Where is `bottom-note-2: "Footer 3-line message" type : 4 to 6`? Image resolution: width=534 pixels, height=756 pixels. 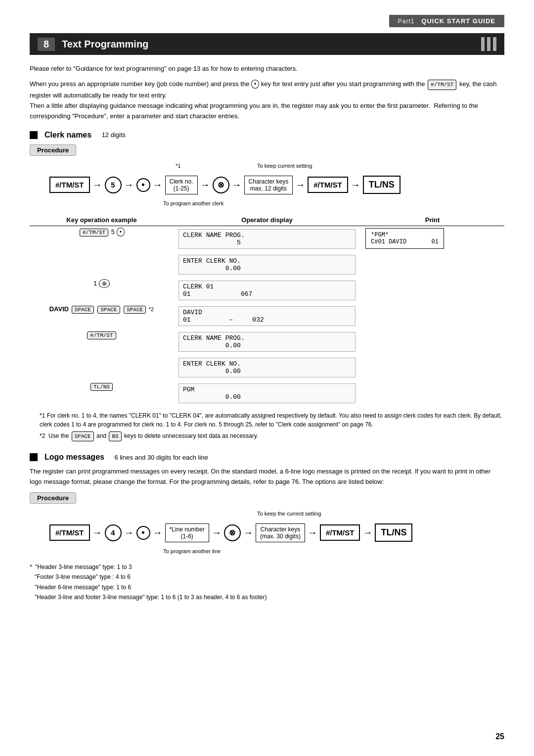
bottom-note-2: "Footer 3-line message" type : 4 to 6 is located at coordinates (267, 577).